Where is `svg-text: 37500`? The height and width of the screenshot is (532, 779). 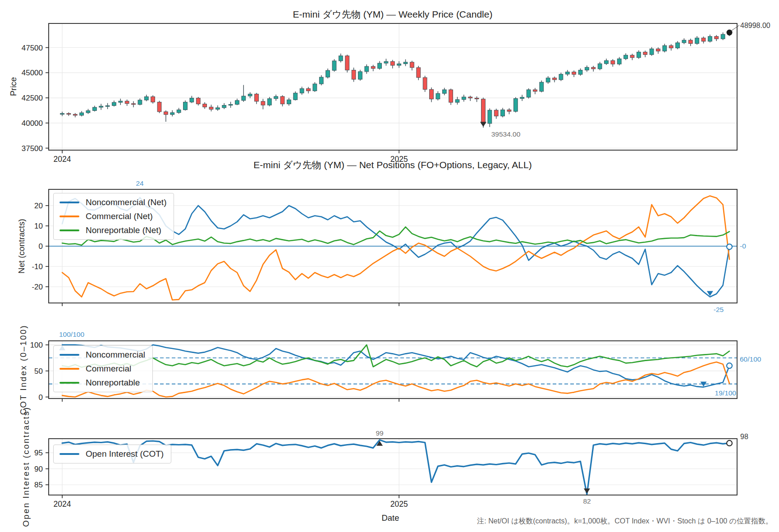 svg-text: 37500 is located at coordinates (32, 149).